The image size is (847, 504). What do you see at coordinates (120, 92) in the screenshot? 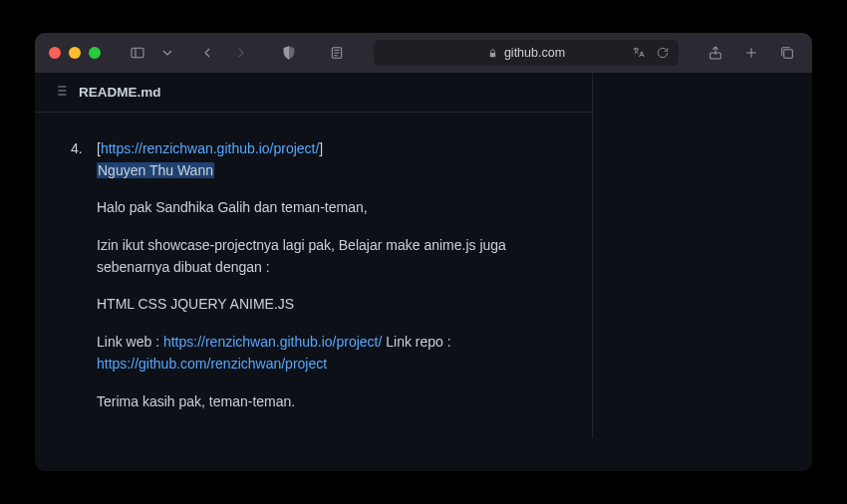
I see `file-name: README.md` at bounding box center [120, 92].